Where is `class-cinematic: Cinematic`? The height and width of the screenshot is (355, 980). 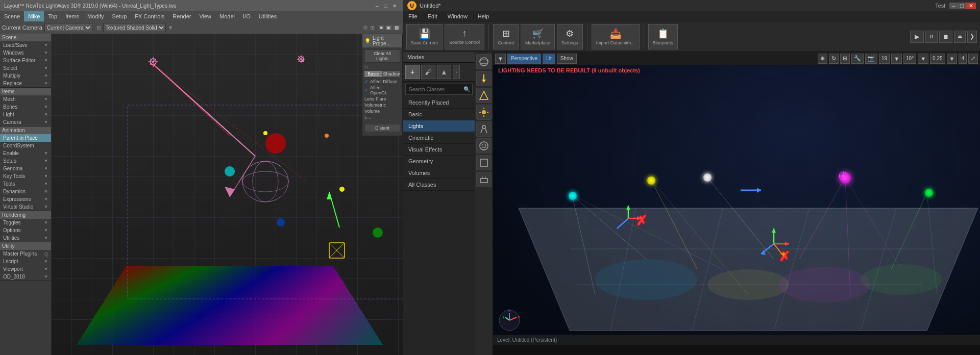 class-cinematic: Cinematic is located at coordinates (439, 138).